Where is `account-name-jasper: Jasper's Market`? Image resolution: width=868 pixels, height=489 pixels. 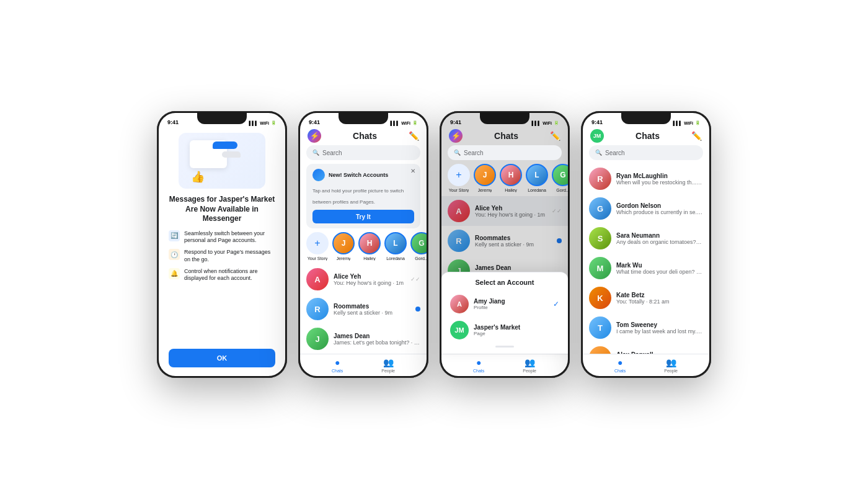 account-name-jasper: Jasper's Market is located at coordinates (516, 328).